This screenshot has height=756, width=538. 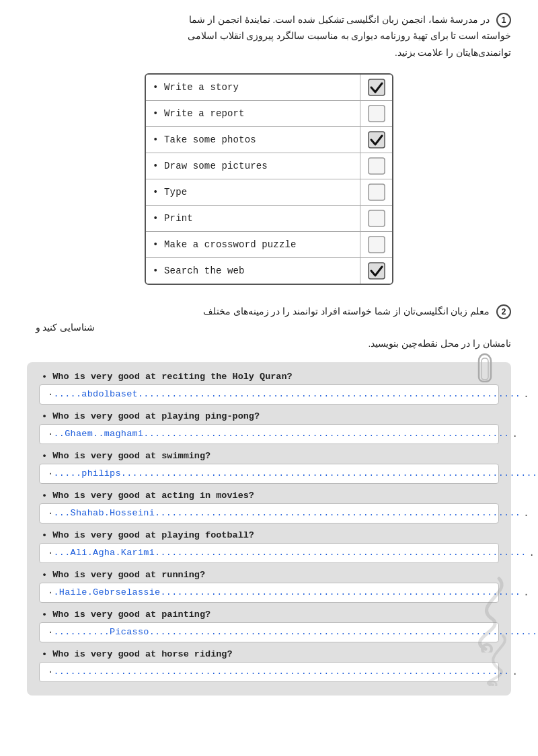 What do you see at coordinates (253, 271) in the screenshot?
I see `checklist-label: • Search the web` at bounding box center [253, 271].